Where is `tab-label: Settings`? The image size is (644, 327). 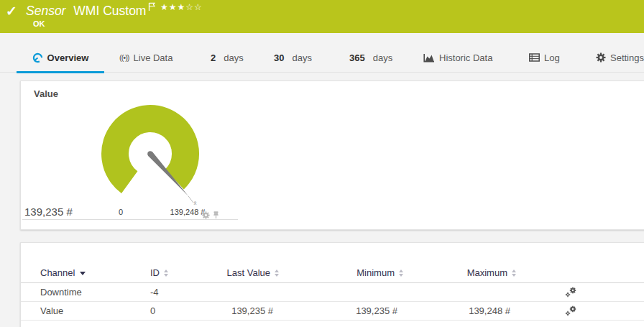 tab-label: Settings is located at coordinates (627, 57).